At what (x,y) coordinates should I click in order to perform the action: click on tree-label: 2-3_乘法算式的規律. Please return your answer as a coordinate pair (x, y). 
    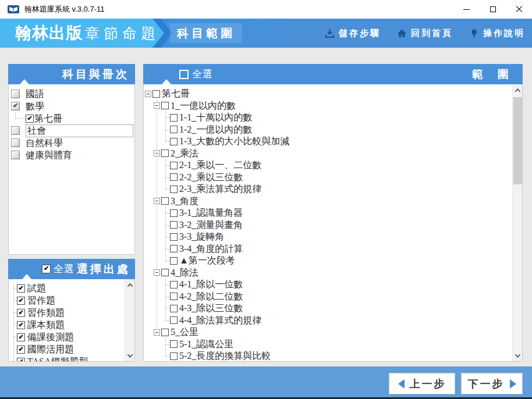
    Looking at the image, I should click on (220, 189).